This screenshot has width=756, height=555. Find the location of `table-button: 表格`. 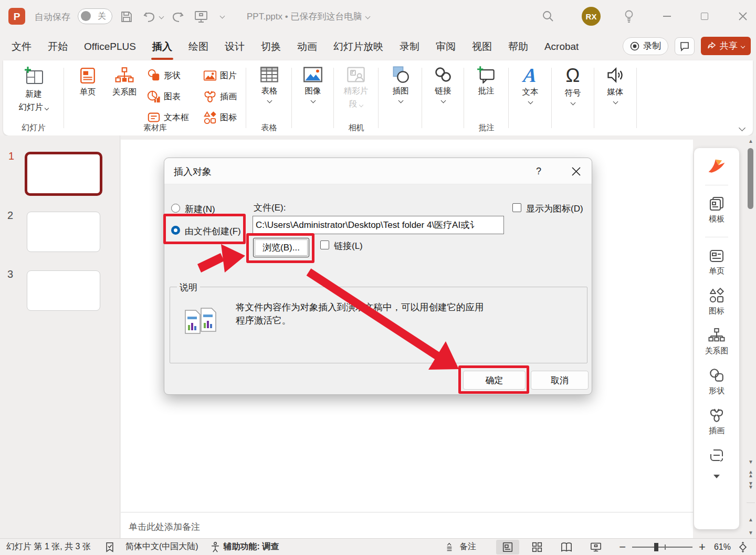

table-button: 表格 is located at coordinates (269, 84).